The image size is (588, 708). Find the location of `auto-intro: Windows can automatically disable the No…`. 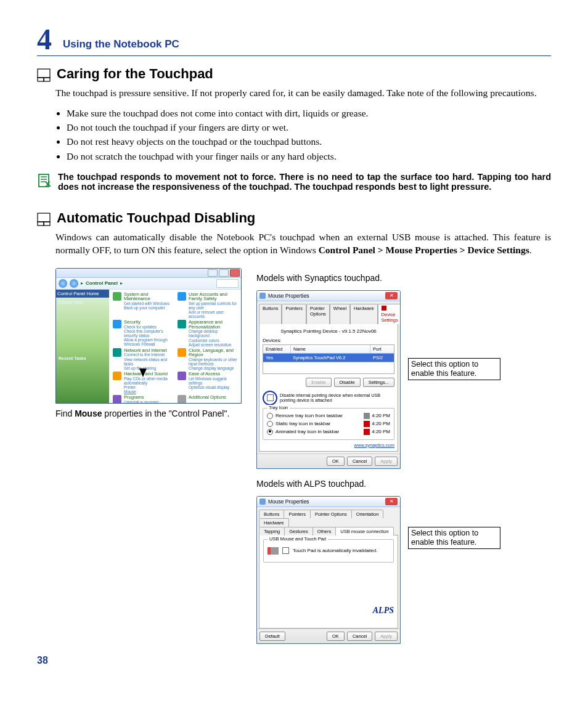

auto-intro: Windows can automatically disable the No… is located at coordinates (303, 244).